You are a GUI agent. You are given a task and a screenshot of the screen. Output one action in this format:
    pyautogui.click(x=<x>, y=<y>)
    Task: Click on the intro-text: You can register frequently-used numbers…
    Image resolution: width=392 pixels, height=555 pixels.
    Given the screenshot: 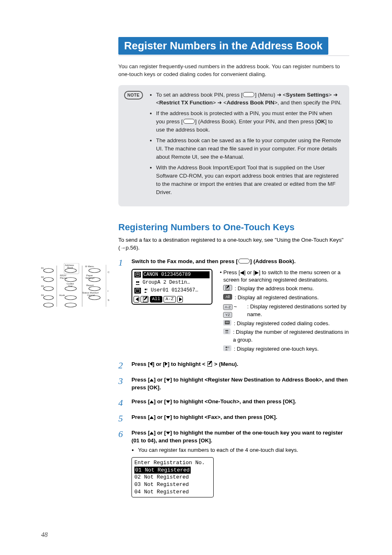 What is the action you would take?
    pyautogui.click(x=234, y=71)
    